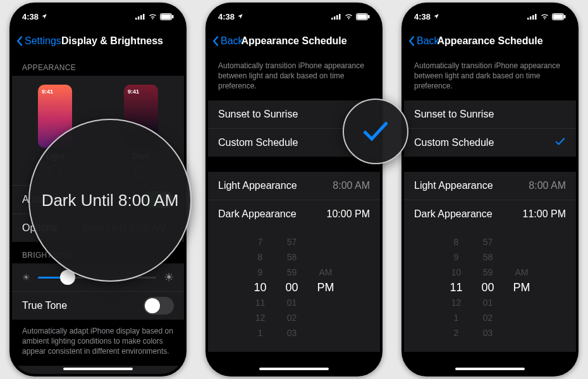 The height and width of the screenshot is (379, 588). What do you see at coordinates (159, 200) in the screenshot?
I see `automatic-switch` at bounding box center [159, 200].